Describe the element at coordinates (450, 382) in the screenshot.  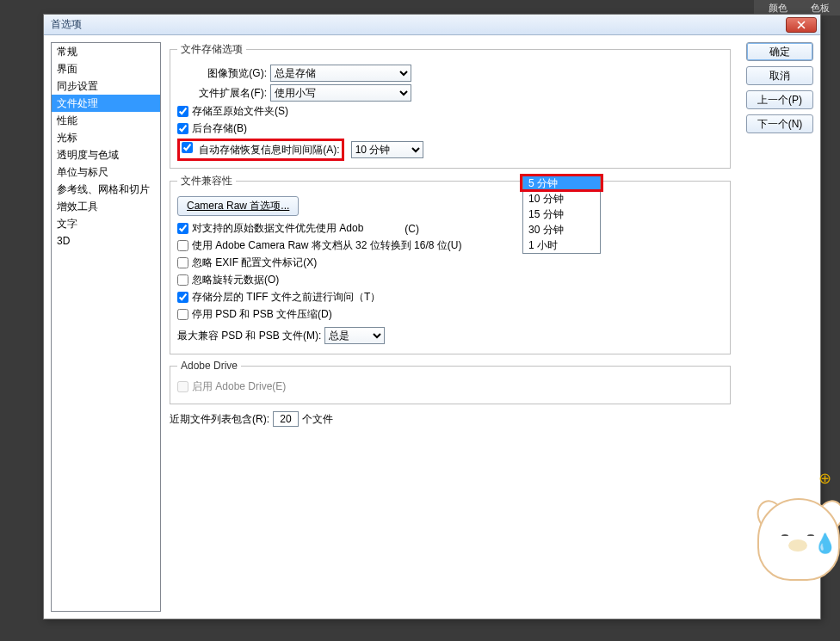
I see `adobe-drive-group: Adobe Drive 启用 Adobe Drive(E)` at that location.